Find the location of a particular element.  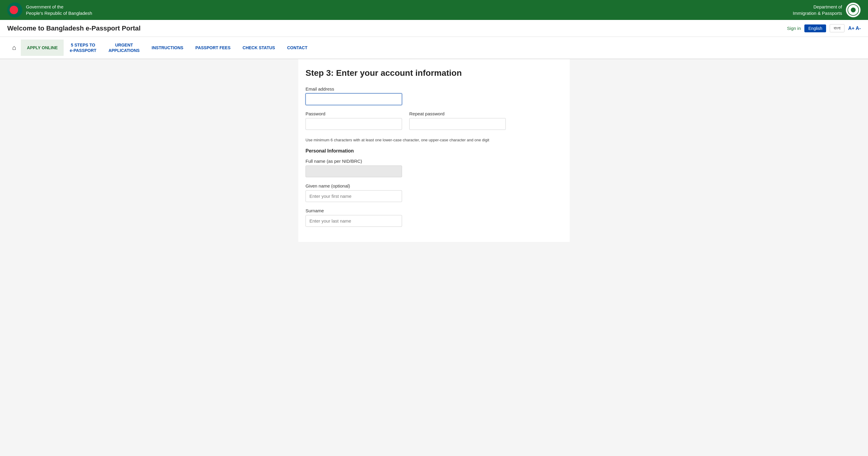

given-name-group: Given name (optional) is located at coordinates (434, 193).